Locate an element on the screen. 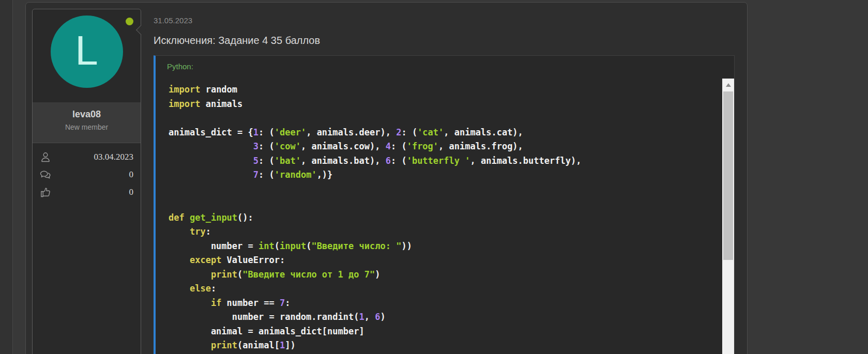 Image resolution: width=868 pixels, height=354 pixels. code-line: animals_dict = {1: ('deer', animals.deer… is located at coordinates (445, 133).